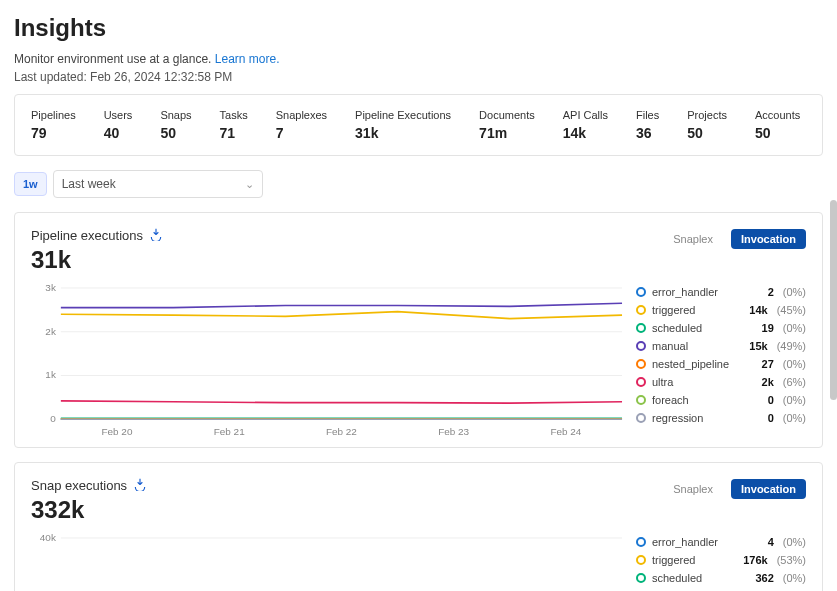 This screenshot has width=837, height=591. Describe the element at coordinates (566, 432) in the screenshot. I see `svg-text: Feb 24` at that location.